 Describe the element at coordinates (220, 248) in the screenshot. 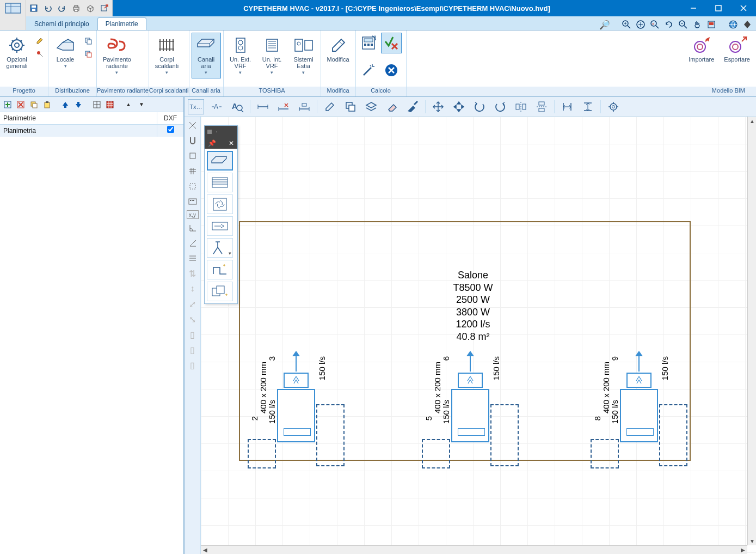

I see `branch-tool-icon: ▾` at that location.